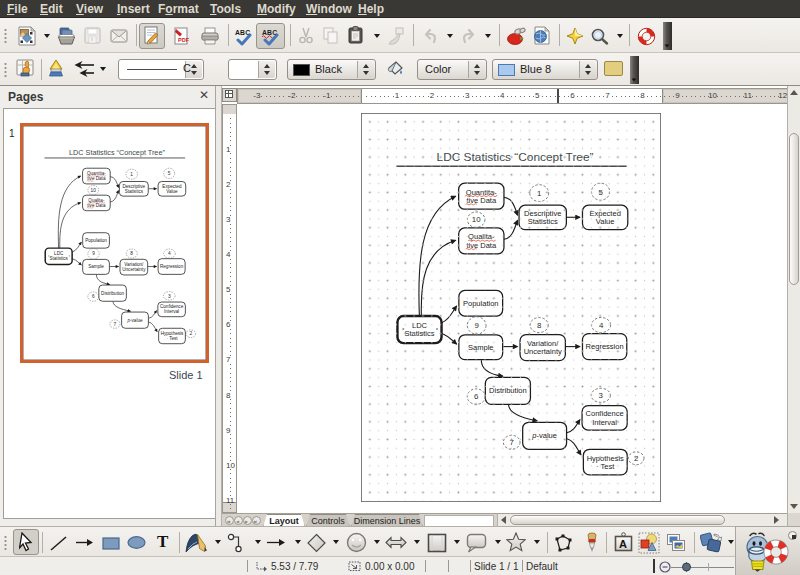  I want to click on svg-text: A, so click(623, 544).